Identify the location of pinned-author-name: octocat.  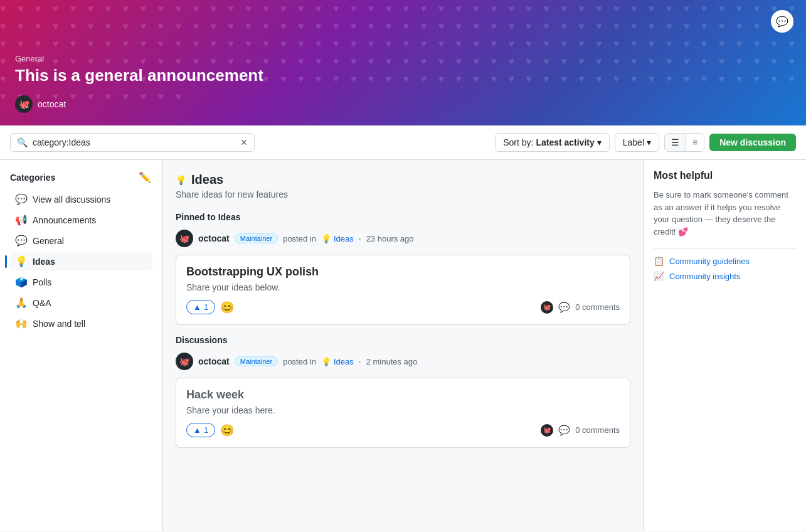
(214, 238).